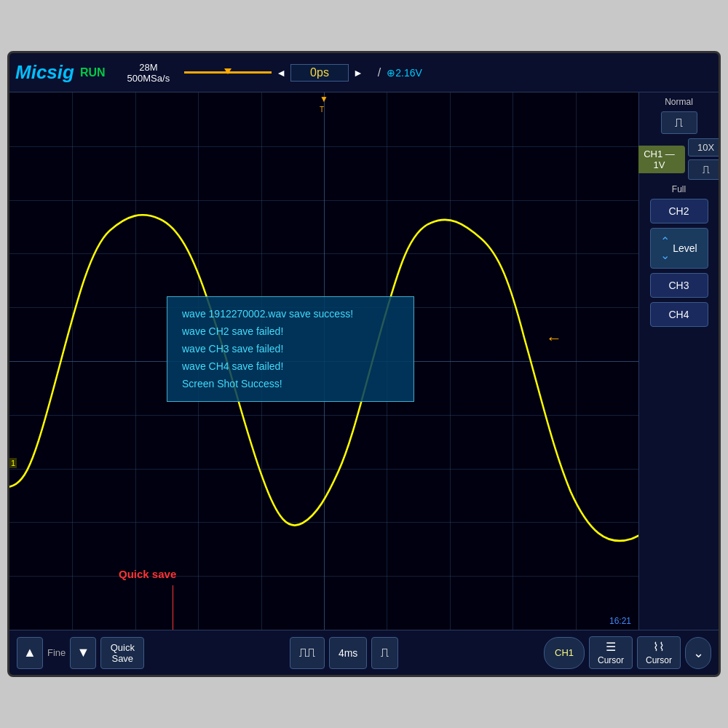  What do you see at coordinates (679, 314) in the screenshot?
I see `ch4-button: CH4` at bounding box center [679, 314].